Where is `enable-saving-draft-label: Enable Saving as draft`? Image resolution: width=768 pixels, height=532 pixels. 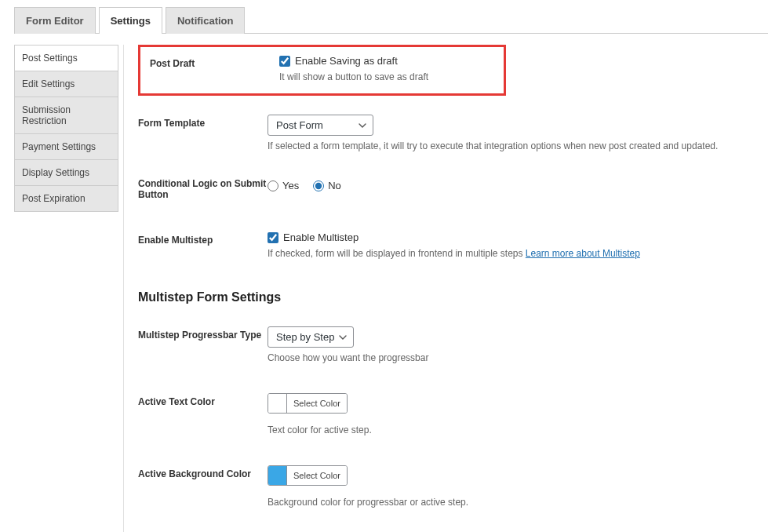 enable-saving-draft-label: Enable Saving as draft is located at coordinates (347, 61).